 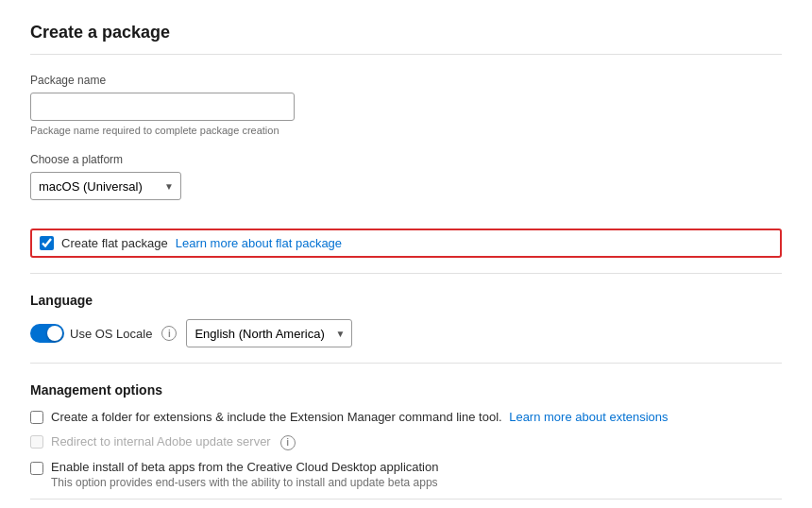 I want to click on package-name-label: Package name, so click(x=406, y=80).